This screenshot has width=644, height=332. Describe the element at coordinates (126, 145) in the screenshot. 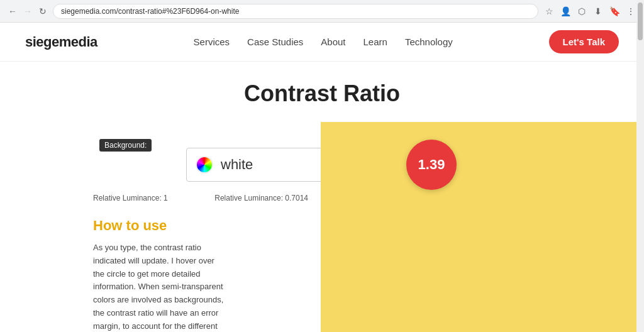

I see `background-label: Background:` at that location.